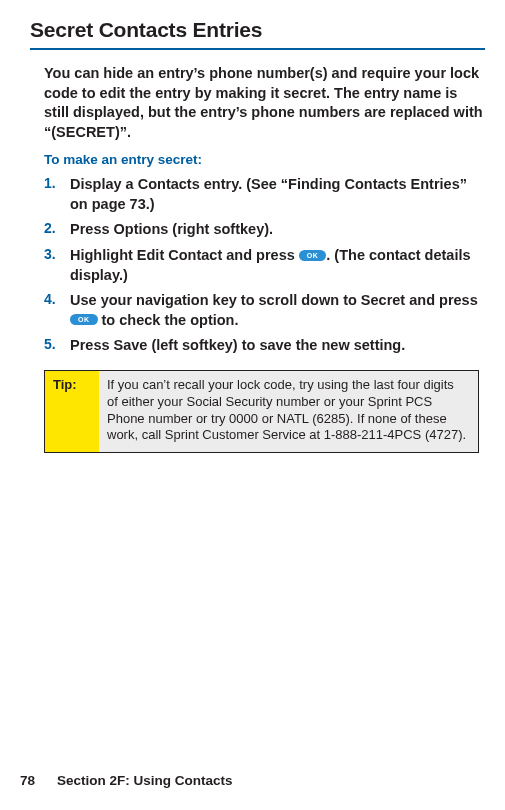 The height and width of the screenshot is (810, 505). I want to click on step-text: Use your navigation key to scroll down t…, so click(278, 310).